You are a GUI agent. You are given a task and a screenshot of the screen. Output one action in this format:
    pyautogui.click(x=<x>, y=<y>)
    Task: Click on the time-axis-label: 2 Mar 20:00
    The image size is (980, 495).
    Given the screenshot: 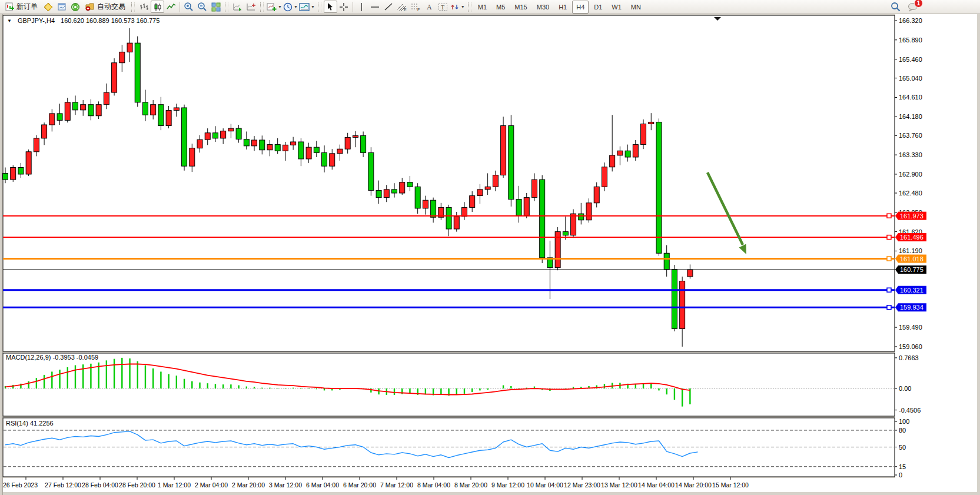 What is the action you would take?
    pyautogui.click(x=248, y=485)
    